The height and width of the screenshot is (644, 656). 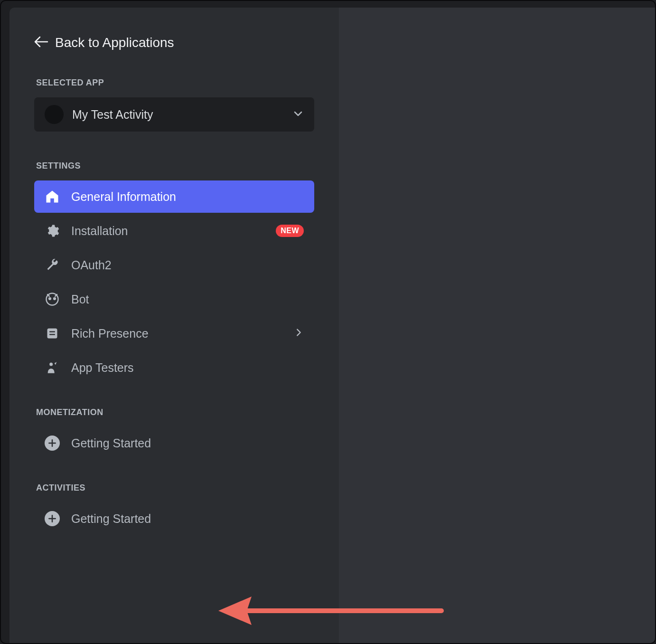 I want to click on monetization-nav-list: Getting Started, so click(x=174, y=443).